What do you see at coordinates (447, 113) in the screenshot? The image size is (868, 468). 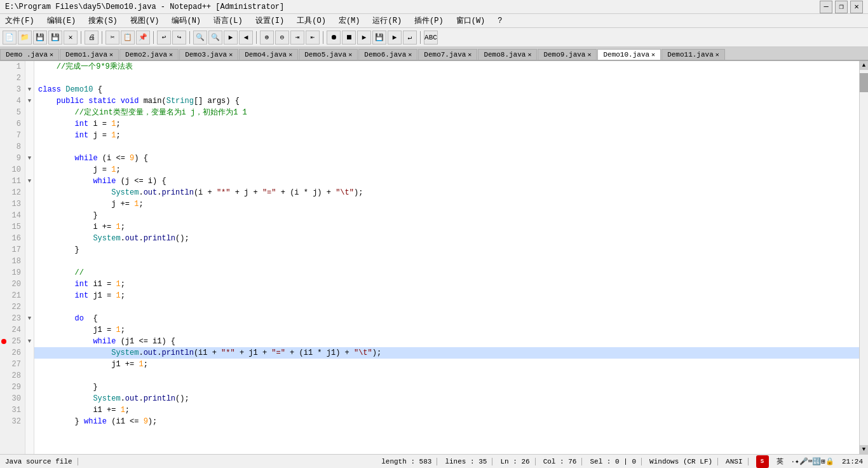 I see `code-line-5: //定义int类型变量，变量名为i j，初始作为1 1` at bounding box center [447, 113].